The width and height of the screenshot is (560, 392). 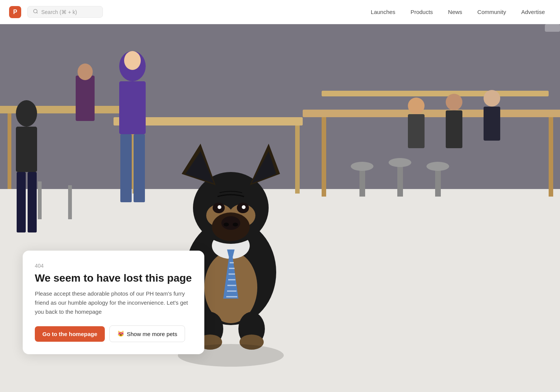 What do you see at coordinates (59, 12) in the screenshot?
I see `search-placeholder: Search (⌘ + k)` at bounding box center [59, 12].